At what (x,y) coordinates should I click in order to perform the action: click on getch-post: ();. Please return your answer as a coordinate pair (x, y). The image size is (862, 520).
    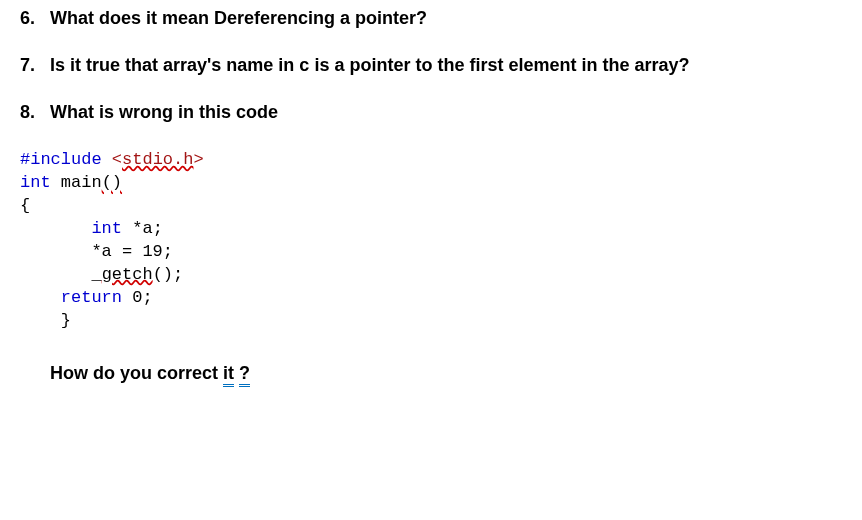
    Looking at the image, I should click on (168, 274).